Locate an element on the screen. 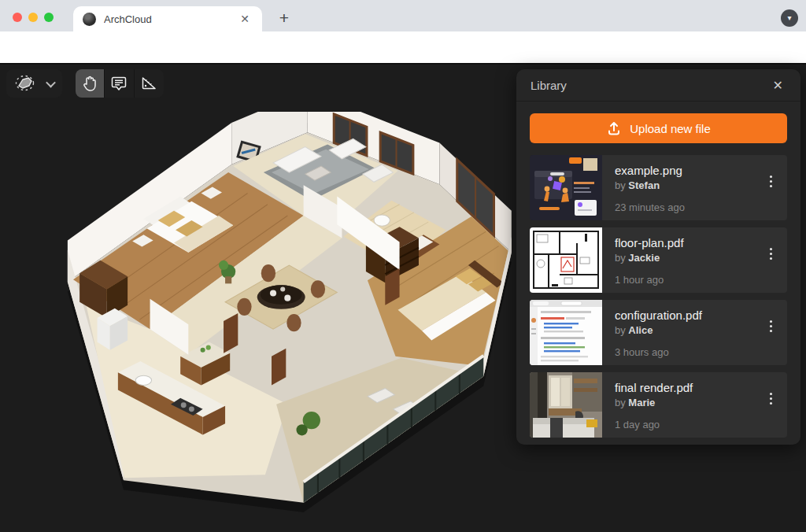 The width and height of the screenshot is (806, 532). library-panel-header: Library ✕ is located at coordinates (658, 85).